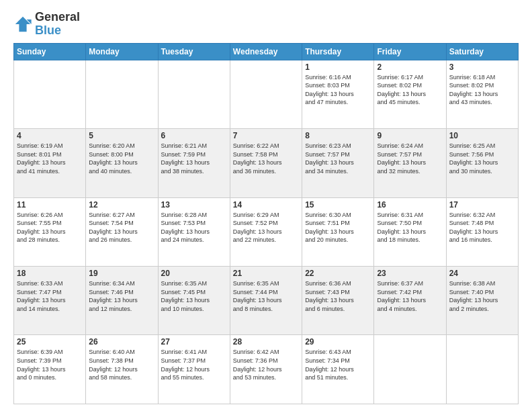  I want to click on day-number: 11, so click(50, 205).